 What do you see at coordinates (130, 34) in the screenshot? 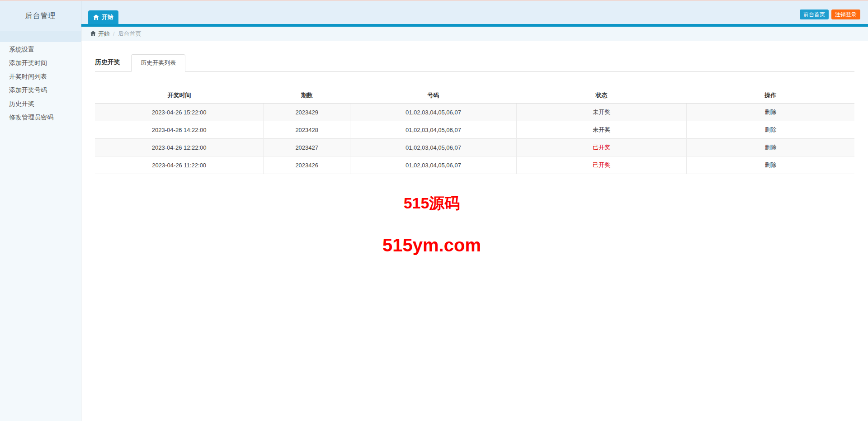
I see `breadcrumb-current: 后台首页` at bounding box center [130, 34].